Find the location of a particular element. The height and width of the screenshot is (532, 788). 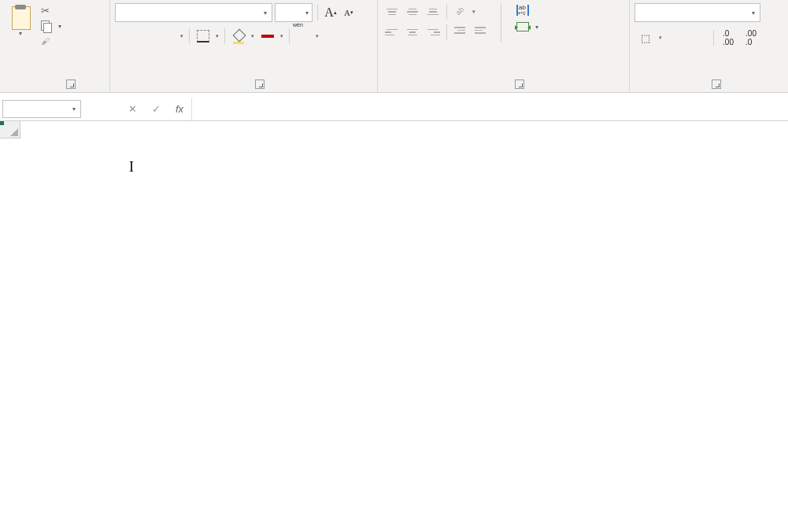

check-icon: ✓ is located at coordinates (156, 109).